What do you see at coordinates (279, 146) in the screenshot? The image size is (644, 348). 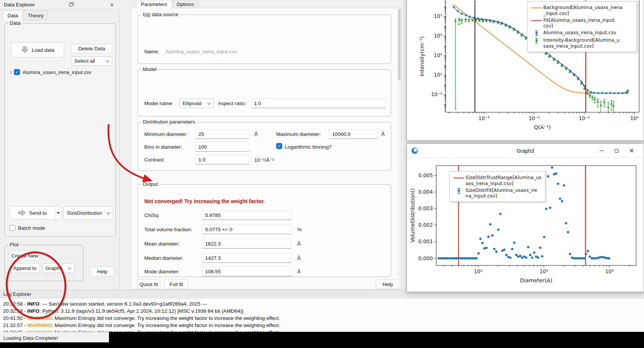 I see `log-binning-checkbox: ✓` at bounding box center [279, 146].